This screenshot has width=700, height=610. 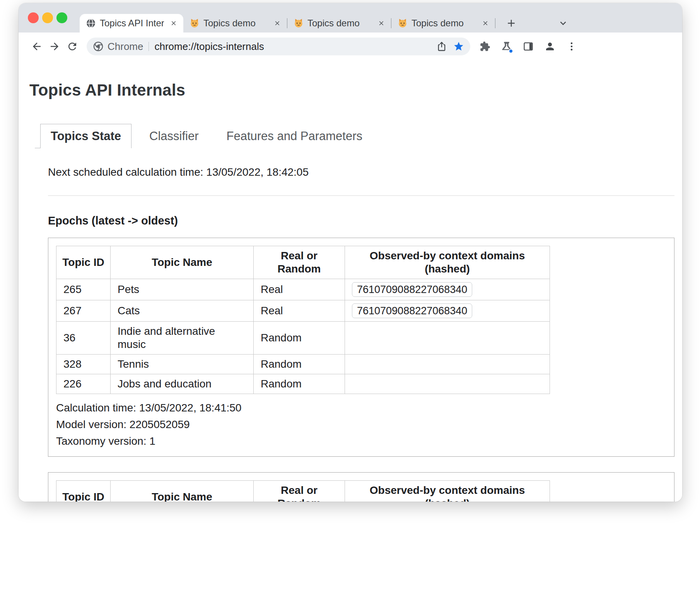 I want to click on browser-tab-topics-demo-1: Topics demo, so click(x=235, y=23).